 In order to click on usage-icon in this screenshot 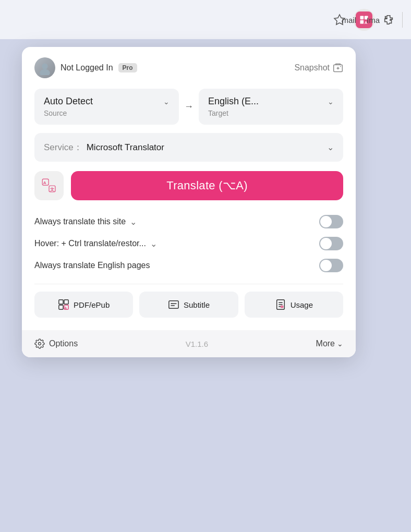, I will do `click(281, 305)`.